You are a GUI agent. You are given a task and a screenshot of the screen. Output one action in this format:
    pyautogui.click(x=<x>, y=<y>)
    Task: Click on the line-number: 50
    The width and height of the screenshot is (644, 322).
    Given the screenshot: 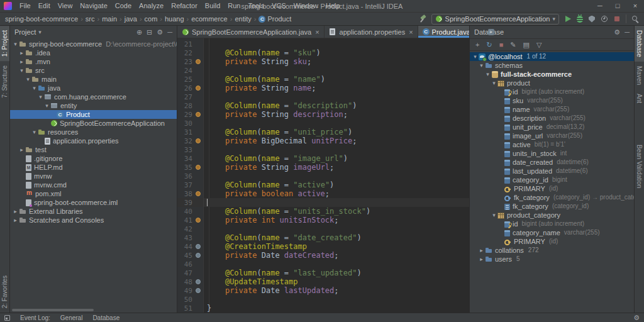 What is the action you would take?
    pyautogui.click(x=185, y=299)
    